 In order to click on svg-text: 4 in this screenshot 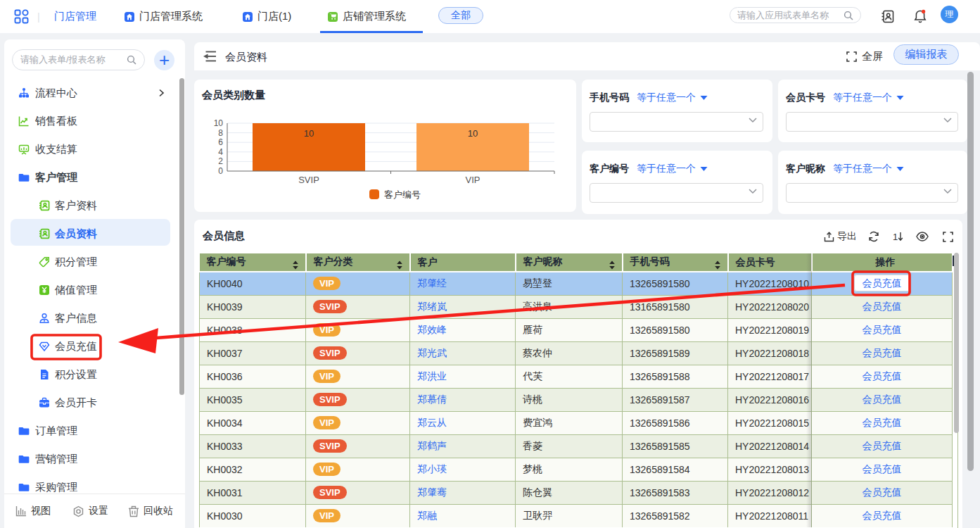, I will do `click(221, 152)`.